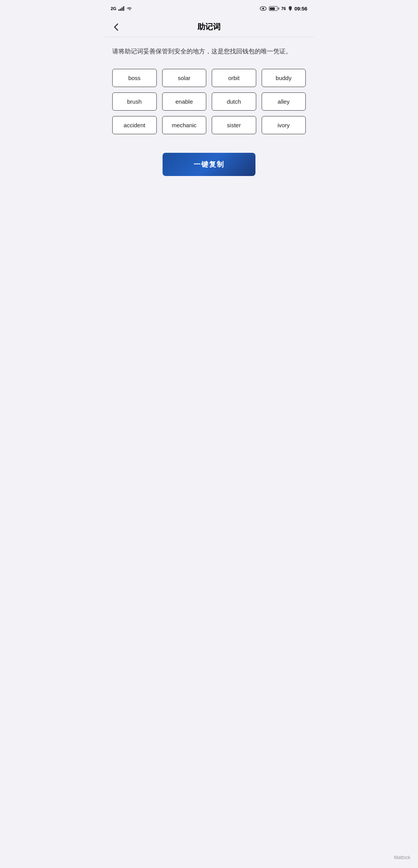 The height and width of the screenshot is (868, 418). Describe the element at coordinates (209, 119) in the screenshot. I see `main-content: 请将助记词妥善保管到安全的地方，这是您找回钱包的唯一凭证。 bosssolaro…` at that location.